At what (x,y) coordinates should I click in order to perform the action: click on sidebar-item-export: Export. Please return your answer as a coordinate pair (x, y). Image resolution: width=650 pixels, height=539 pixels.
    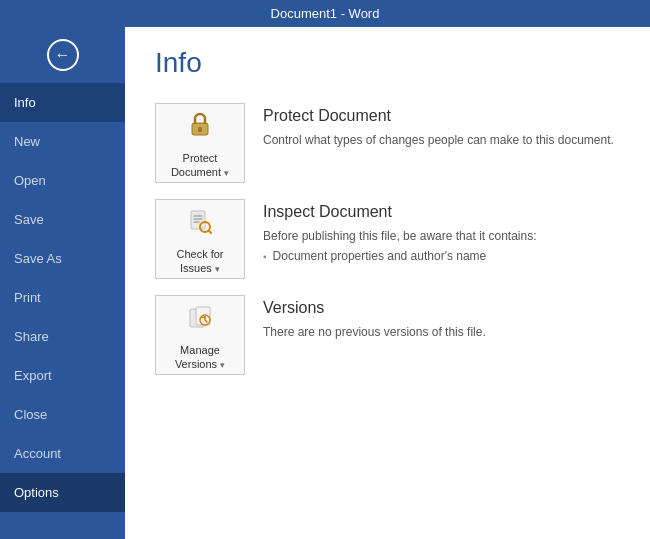
    Looking at the image, I should click on (62, 376).